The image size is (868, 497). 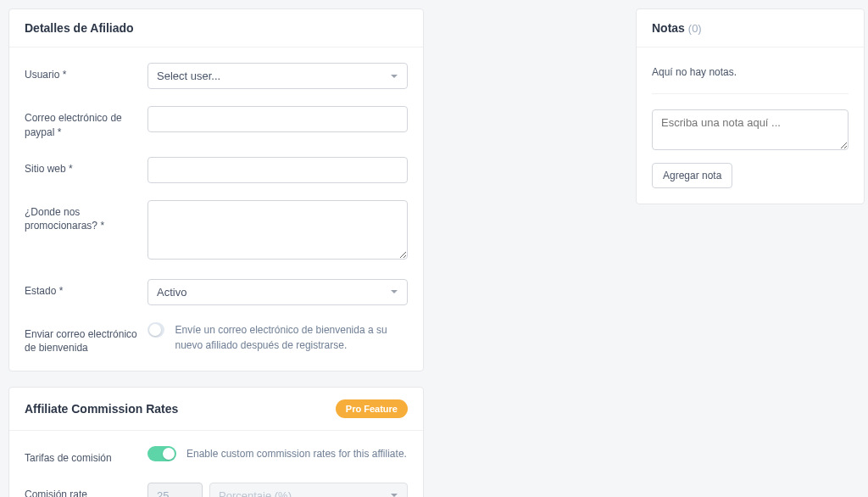 What do you see at coordinates (86, 490) in the screenshot?
I see `rate-label: Comisión rate` at bounding box center [86, 490].